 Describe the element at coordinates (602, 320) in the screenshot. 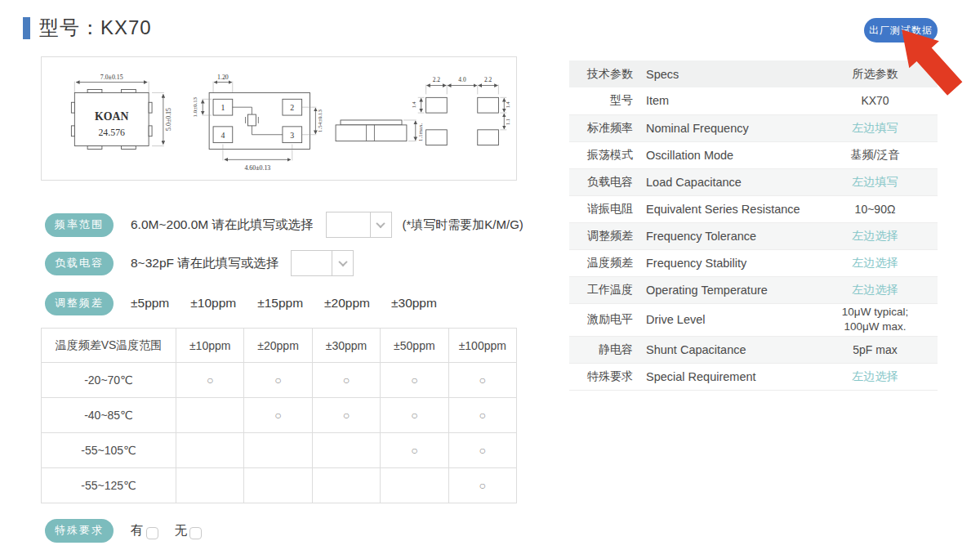

I see `spec-param: 激励电平` at that location.